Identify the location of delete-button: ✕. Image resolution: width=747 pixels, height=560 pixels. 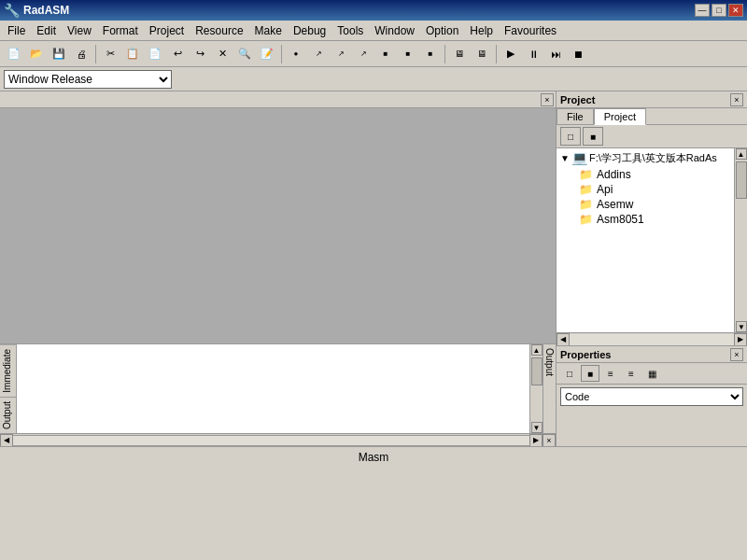
(222, 54).